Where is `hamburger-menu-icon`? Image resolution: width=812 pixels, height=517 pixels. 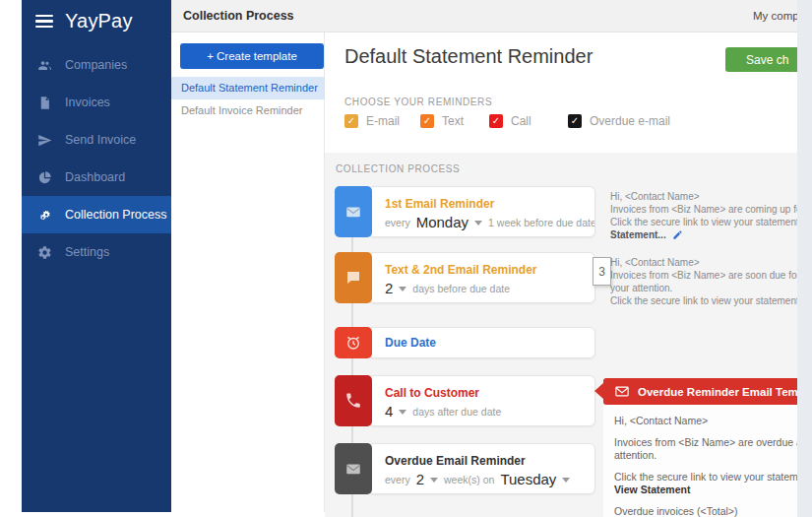 hamburger-menu-icon is located at coordinates (44, 22).